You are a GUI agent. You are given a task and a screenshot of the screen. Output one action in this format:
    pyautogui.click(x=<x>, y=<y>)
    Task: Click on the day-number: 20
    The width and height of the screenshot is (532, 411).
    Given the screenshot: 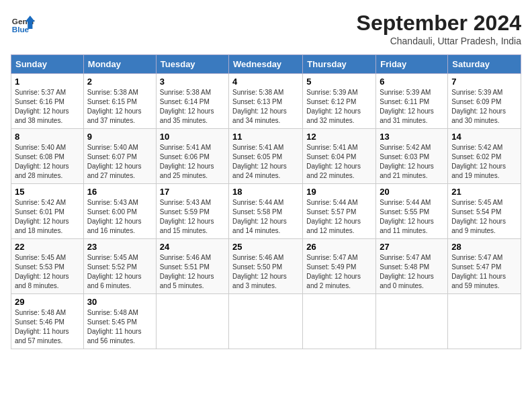 What is the action you would take?
    pyautogui.click(x=412, y=192)
    